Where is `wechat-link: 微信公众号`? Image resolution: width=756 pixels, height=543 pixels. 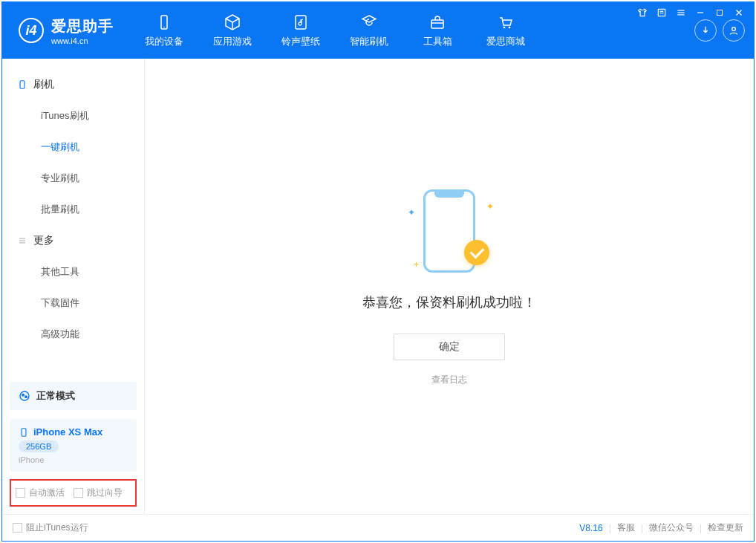
wechat-link: 微信公众号 is located at coordinates (671, 527).